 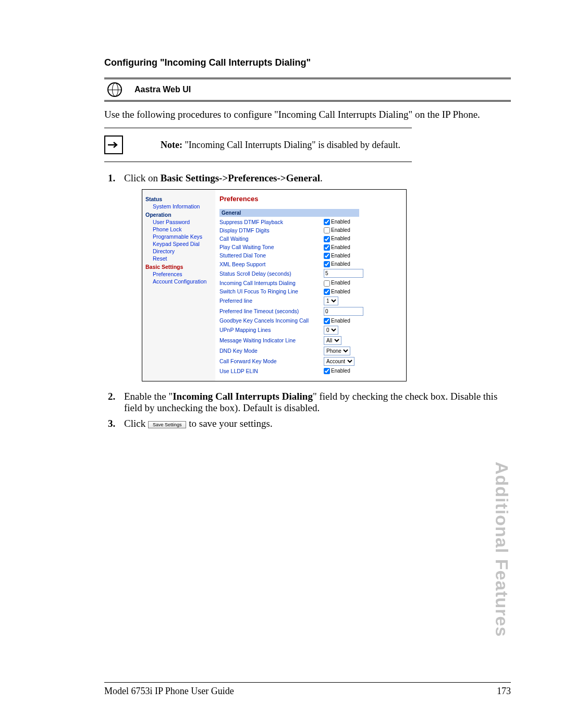 I want to click on sidebar-item-reset: Reset, so click(x=182, y=258).